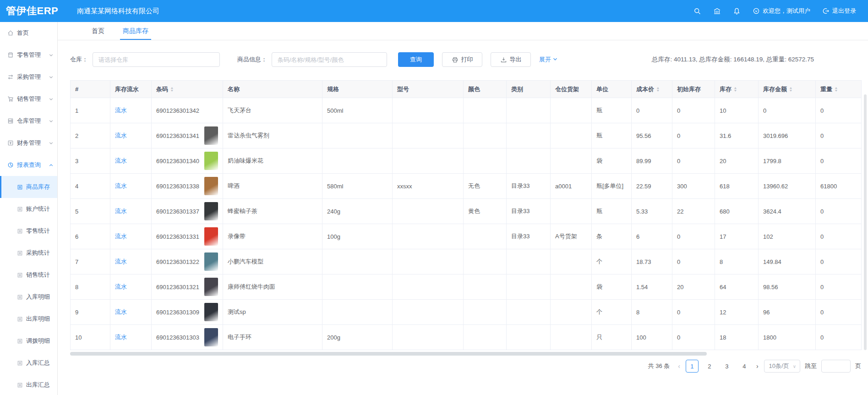 The height and width of the screenshot is (395, 868). What do you see at coordinates (839, 89) in the screenshot?
I see `column-header: 重量▲▼` at bounding box center [839, 89].